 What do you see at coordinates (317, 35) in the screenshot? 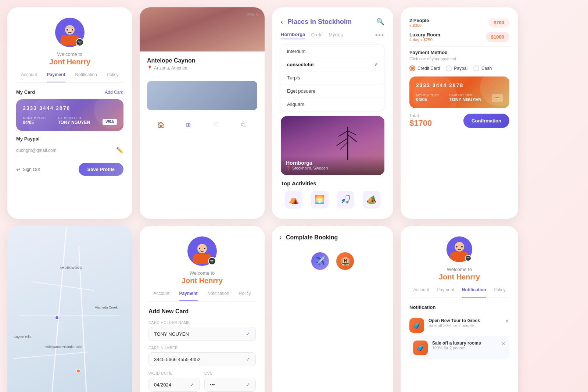
I see `place-tab-crete: Crete` at bounding box center [317, 35].